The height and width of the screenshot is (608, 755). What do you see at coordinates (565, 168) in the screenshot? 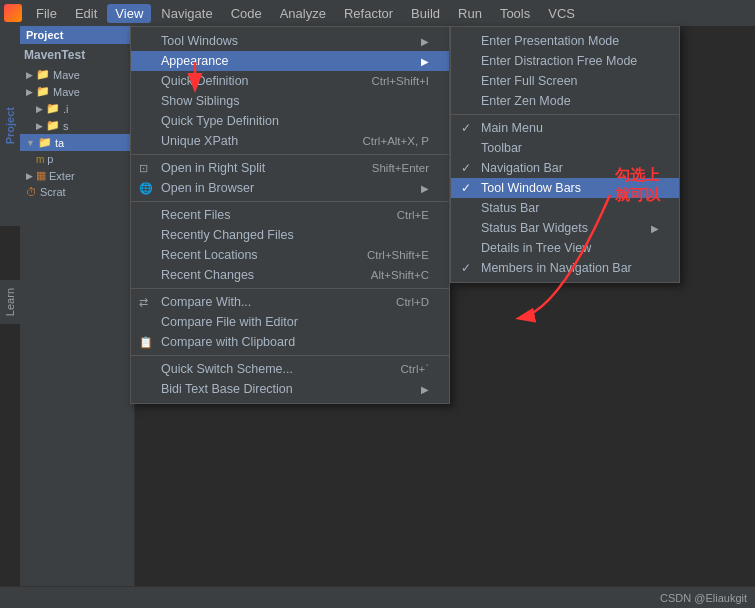
I see `submenu-nav-bar: ✓ Navigation Bar` at bounding box center [565, 168].